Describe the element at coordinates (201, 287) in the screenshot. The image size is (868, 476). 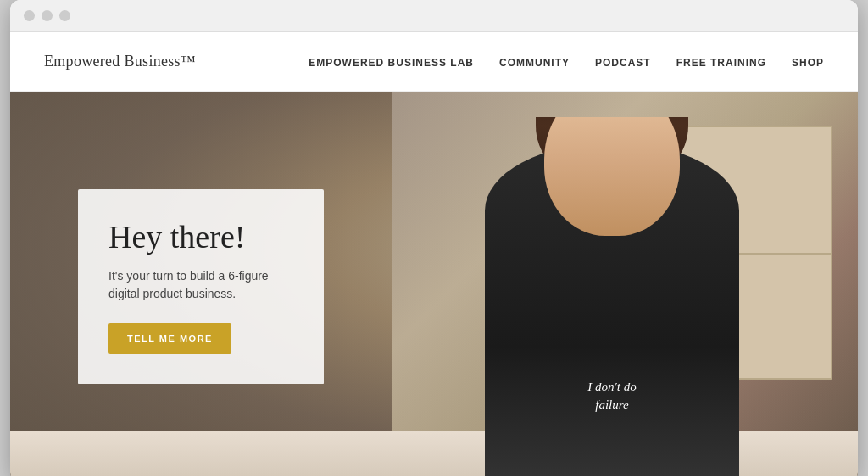
I see `hero-info-card: Hey there! It's your turn to build a 6-f…` at that location.